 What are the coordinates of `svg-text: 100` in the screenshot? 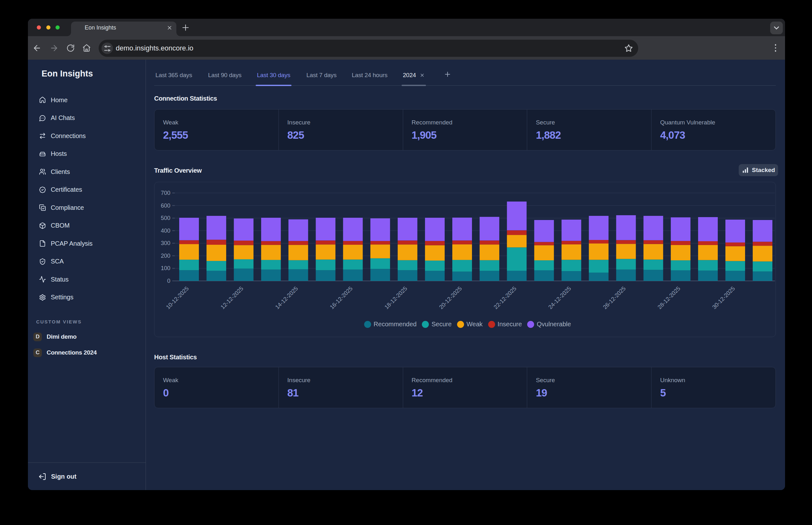 It's located at (166, 268).